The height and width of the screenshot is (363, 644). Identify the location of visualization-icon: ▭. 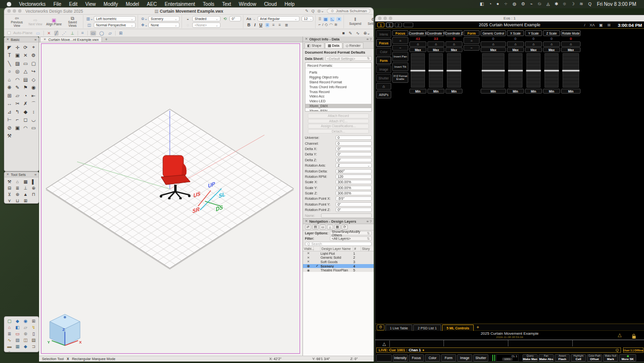
(18, 333).